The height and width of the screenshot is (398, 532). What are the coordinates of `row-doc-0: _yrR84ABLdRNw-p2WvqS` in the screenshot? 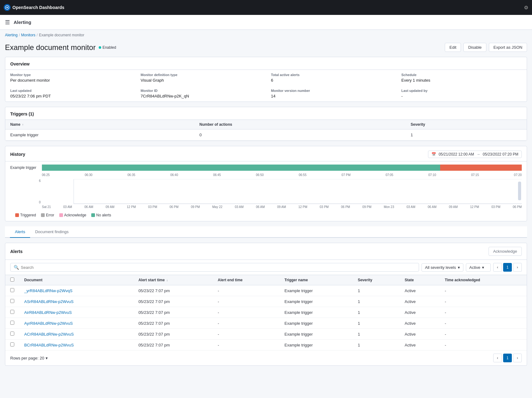 It's located at (76, 291).